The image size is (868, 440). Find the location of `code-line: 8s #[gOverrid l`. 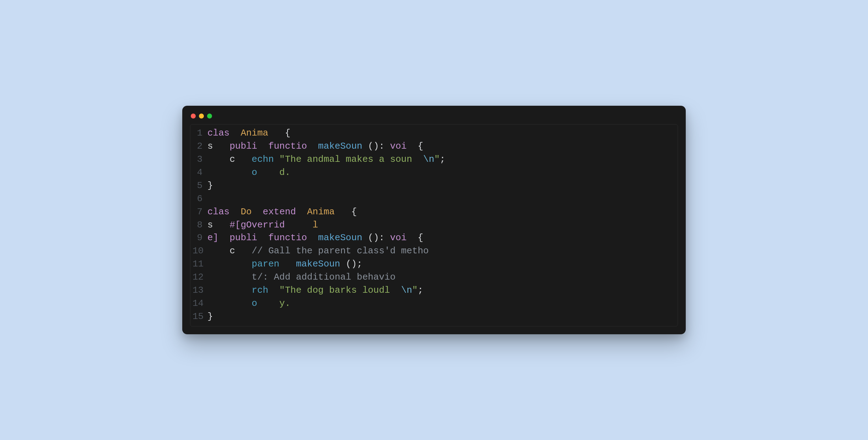

code-line: 8s #[gOverrid l is located at coordinates (433, 225).